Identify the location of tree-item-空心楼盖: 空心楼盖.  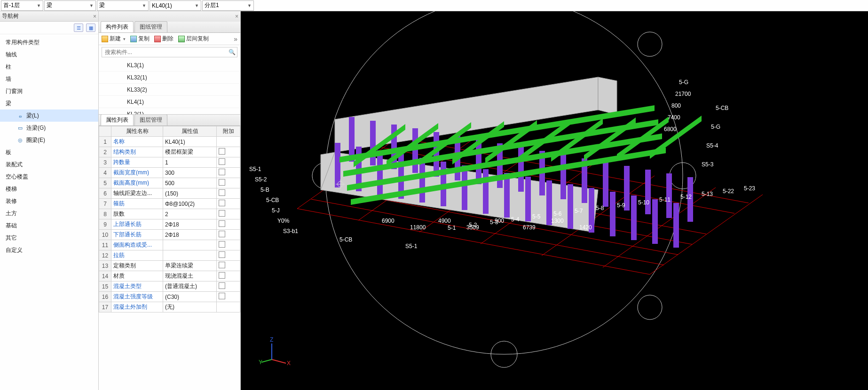
(49, 177).